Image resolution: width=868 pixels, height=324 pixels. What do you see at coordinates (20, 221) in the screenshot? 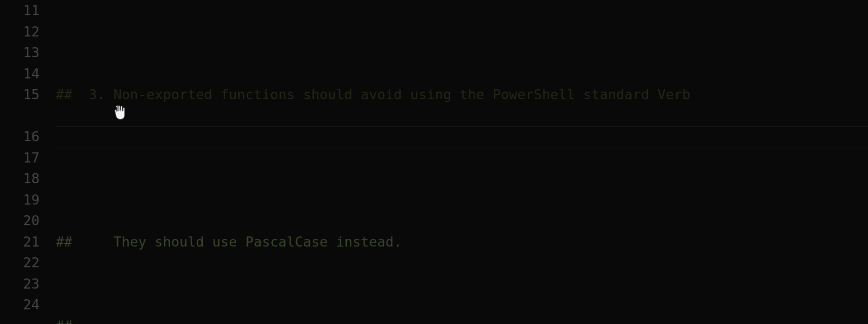
I see `line-number: 20` at bounding box center [20, 221].